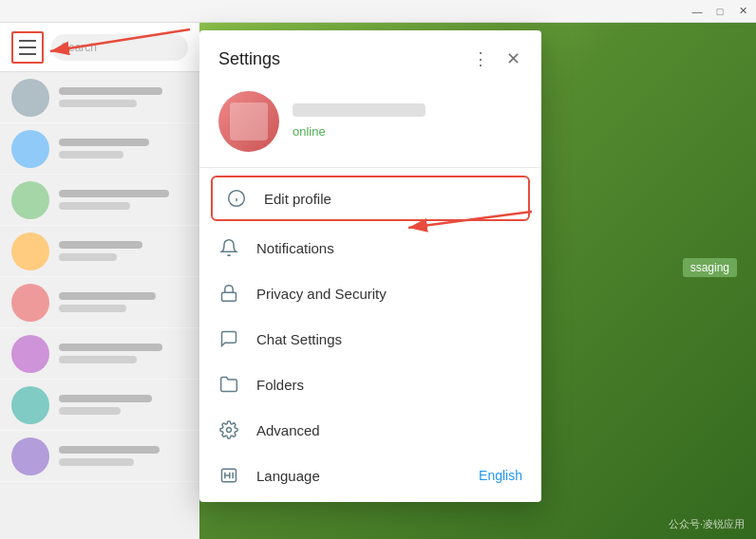 The width and height of the screenshot is (756, 539). Describe the element at coordinates (720, 11) in the screenshot. I see `maximize-button: □` at that location.